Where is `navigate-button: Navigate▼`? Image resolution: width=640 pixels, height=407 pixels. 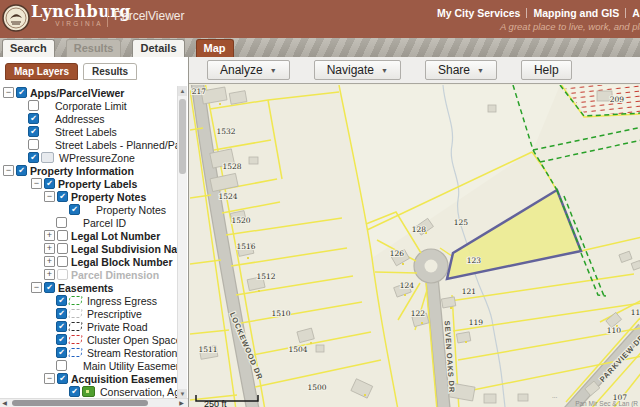 navigate-button: Navigate▼ is located at coordinates (358, 70).